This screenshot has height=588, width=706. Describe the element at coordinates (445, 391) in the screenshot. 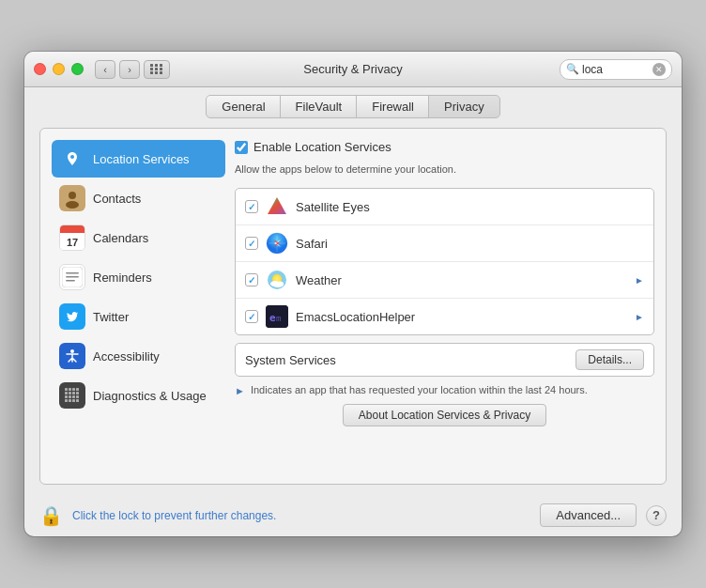

I see `footnote-row: ► Indicates an app that has requested yo…` at that location.